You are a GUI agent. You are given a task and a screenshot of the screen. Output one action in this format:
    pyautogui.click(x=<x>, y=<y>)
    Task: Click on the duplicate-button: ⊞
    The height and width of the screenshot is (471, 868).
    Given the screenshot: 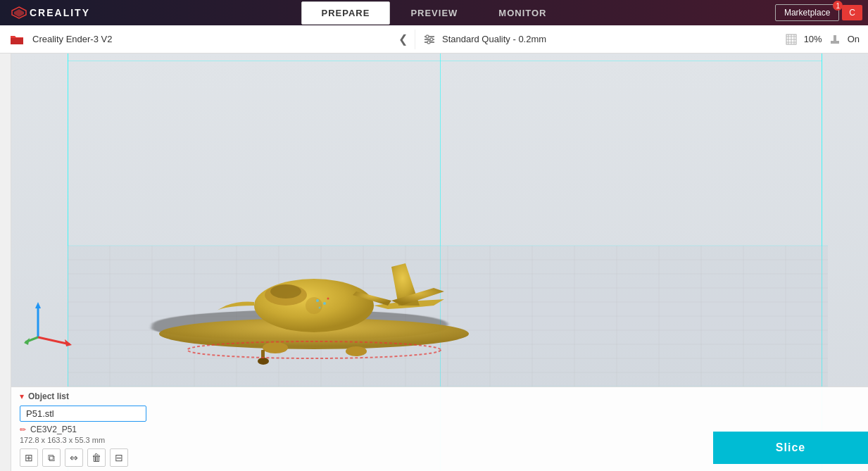 What is the action you would take?
    pyautogui.click(x=29, y=458)
    